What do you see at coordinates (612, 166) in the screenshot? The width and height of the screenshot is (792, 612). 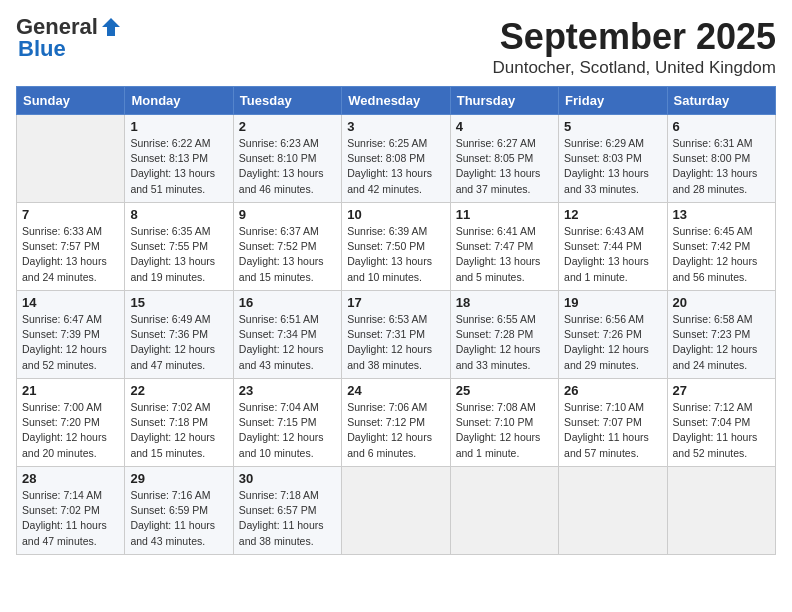 I see `day-detail: Sunrise: 6:29 AMSunset: 8:03 PMDaylight:…` at bounding box center [612, 166].